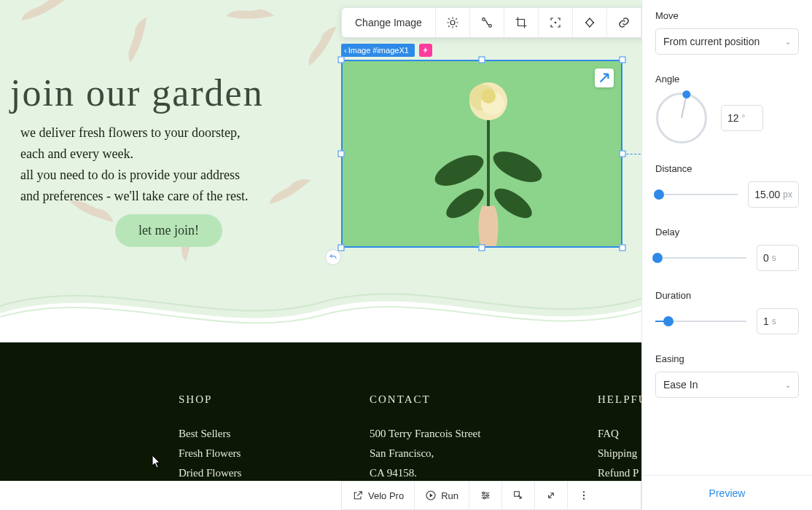 Image resolution: width=812 pixels, height=510 pixels. I want to click on easing-select: Ease In ⌄, so click(727, 385).